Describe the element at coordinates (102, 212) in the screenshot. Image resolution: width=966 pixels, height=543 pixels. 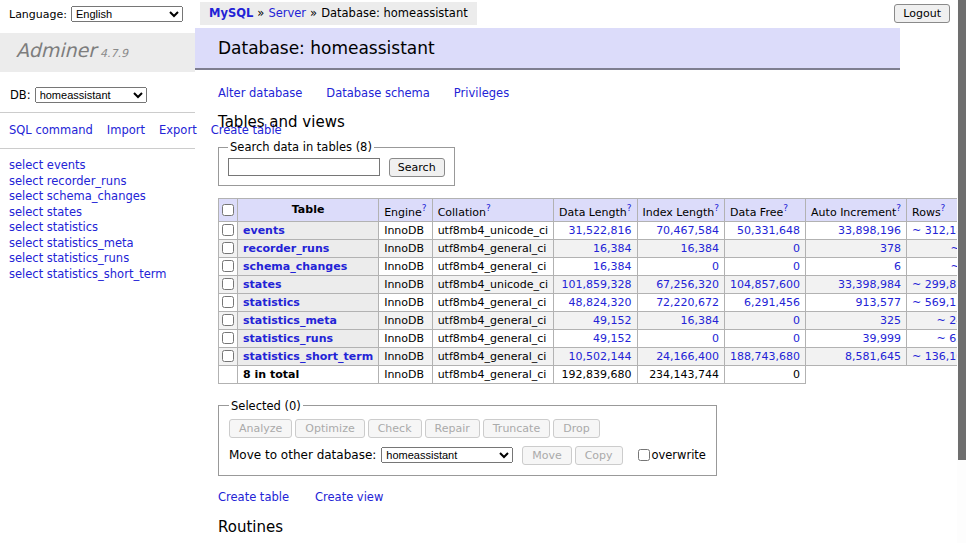
I see `sidebar-item-select-states: select states` at that location.